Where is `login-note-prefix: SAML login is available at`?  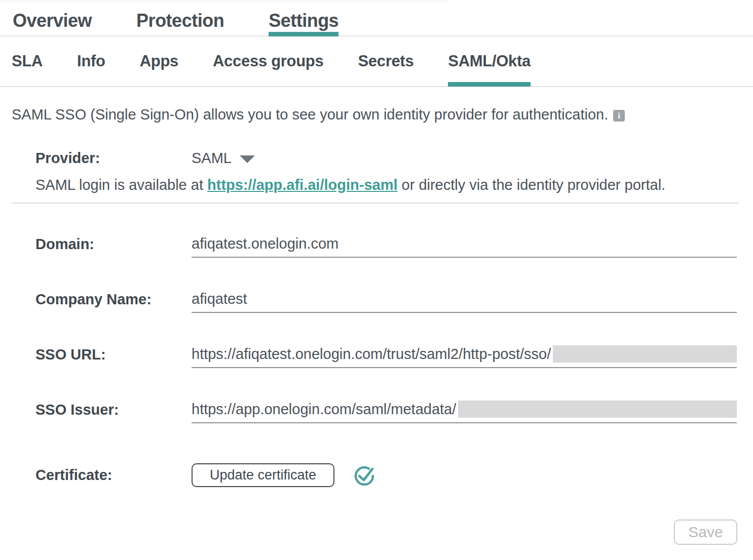 login-note-prefix: SAML login is available at is located at coordinates (122, 185).